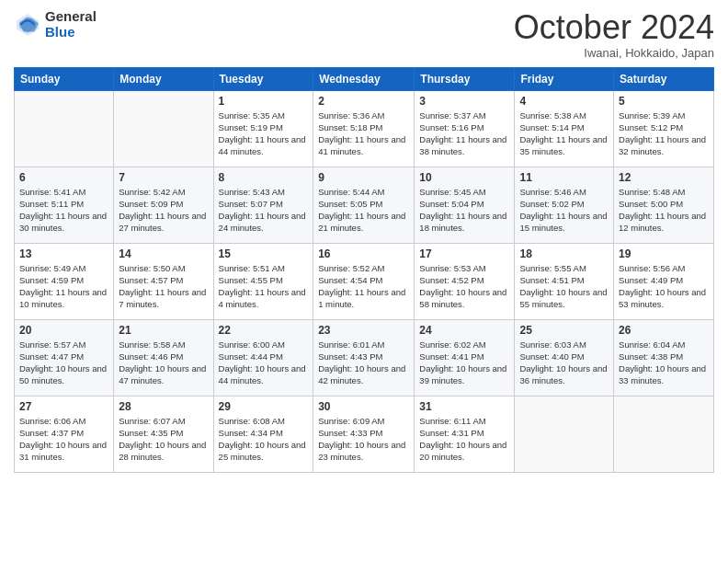  I want to click on day-number: 7, so click(164, 178).